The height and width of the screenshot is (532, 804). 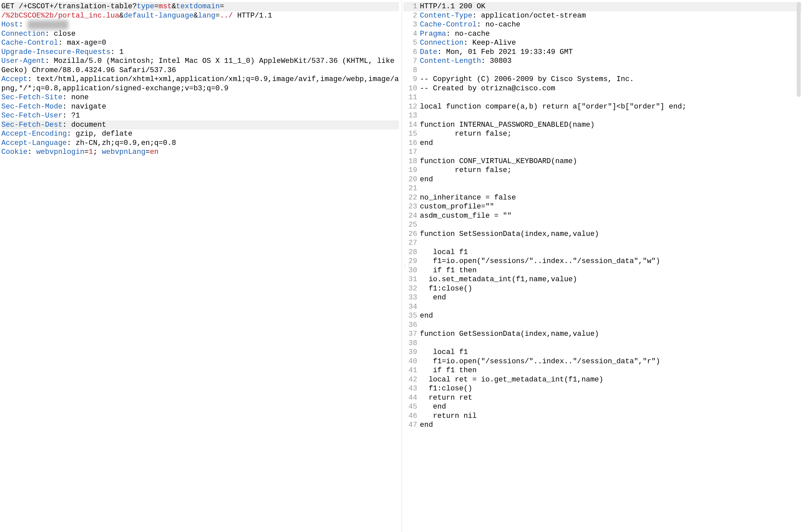 I want to click on response-body-line: 46 return nil, so click(x=602, y=416).